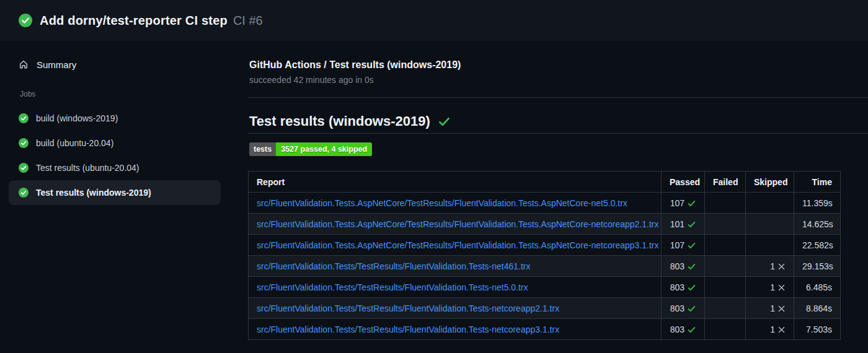  I want to click on job-item-label: Test results (ubuntu-20.04), so click(88, 168).